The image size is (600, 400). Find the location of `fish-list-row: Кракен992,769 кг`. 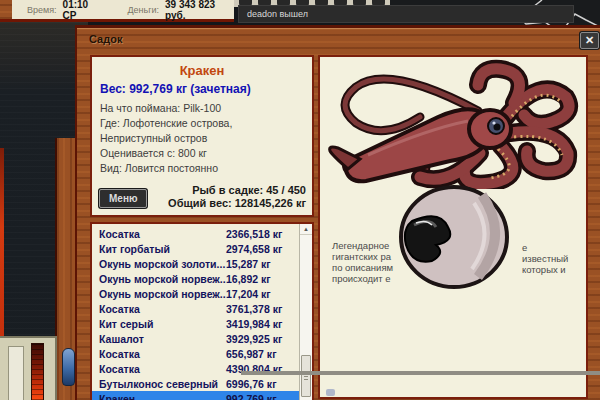

fish-list-row: Кракен992,769 кг is located at coordinates (196, 396).